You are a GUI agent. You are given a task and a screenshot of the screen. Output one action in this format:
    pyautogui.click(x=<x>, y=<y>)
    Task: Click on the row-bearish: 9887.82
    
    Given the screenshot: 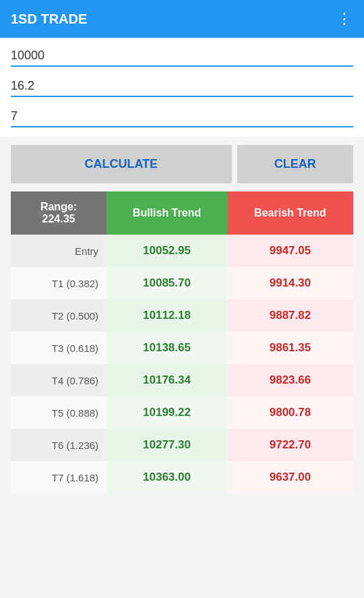 What is the action you would take?
    pyautogui.click(x=290, y=316)
    